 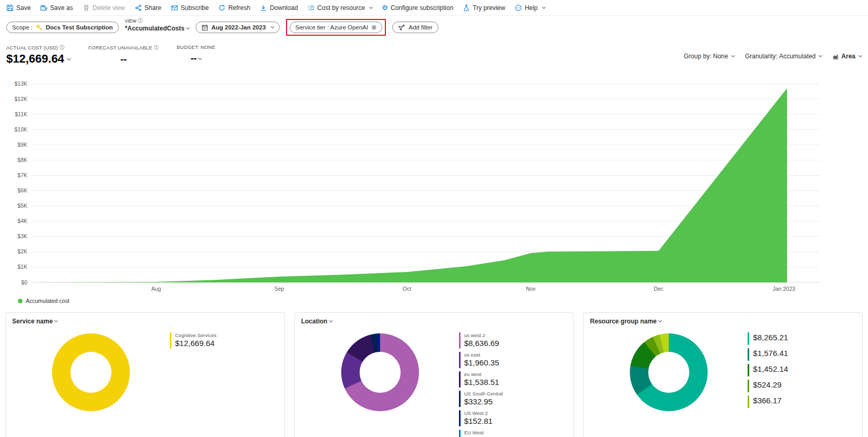 I want to click on envelope-icon, so click(x=175, y=8).